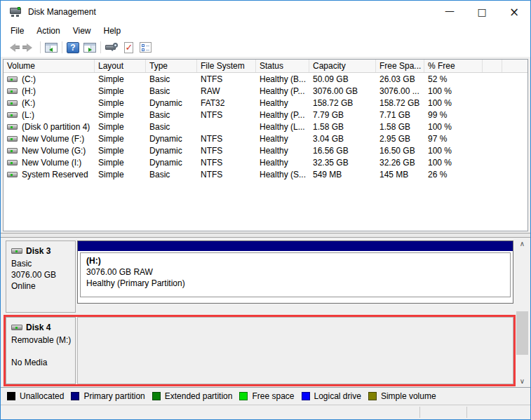 Image resolution: width=531 pixels, height=420 pixels. Describe the element at coordinates (49, 151) in the screenshot. I see `cell-volume: New Volume (G:)` at that location.